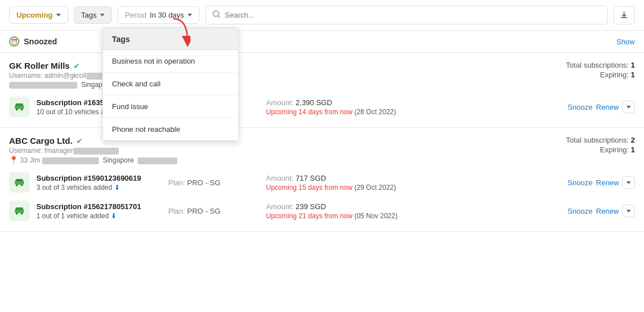 The width and height of the screenshot is (644, 312). What do you see at coordinates (413, 178) in the screenshot?
I see `amount-value-abc-1: Amount: 717 SGD` at bounding box center [413, 178].